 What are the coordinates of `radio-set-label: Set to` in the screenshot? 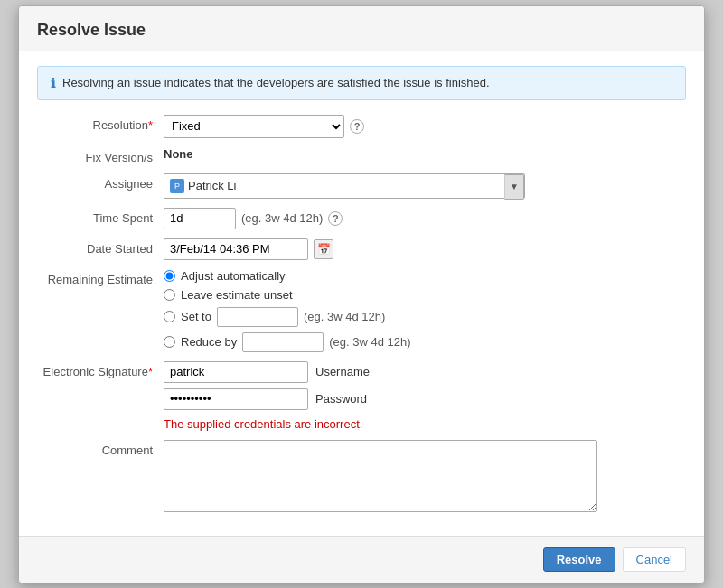 It's located at (196, 316).